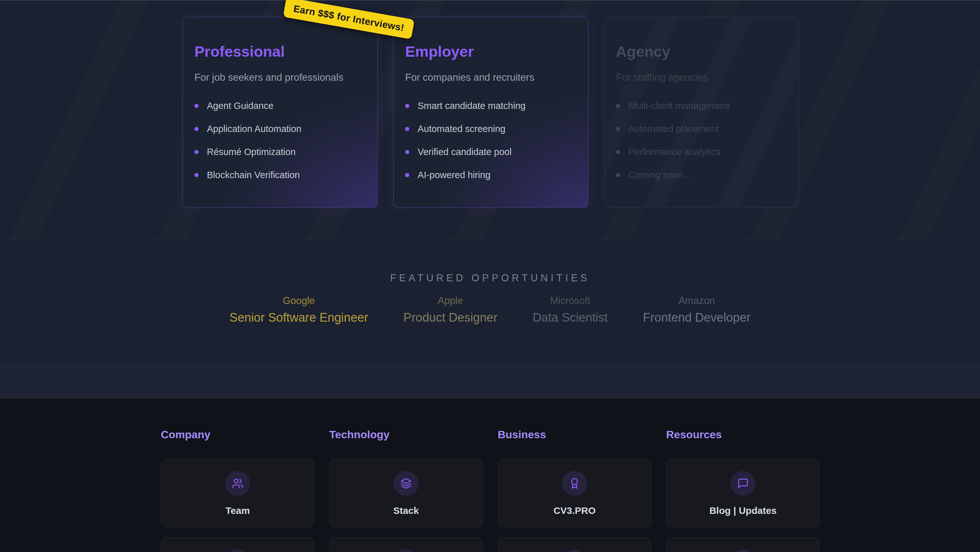 This screenshot has height=552, width=980. What do you see at coordinates (660, 175) in the screenshot?
I see `plan-feature-label: Coming soon...` at bounding box center [660, 175].